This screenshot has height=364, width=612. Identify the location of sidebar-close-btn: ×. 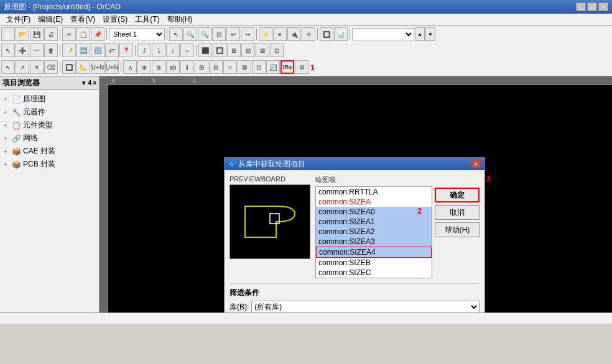
(95, 83).